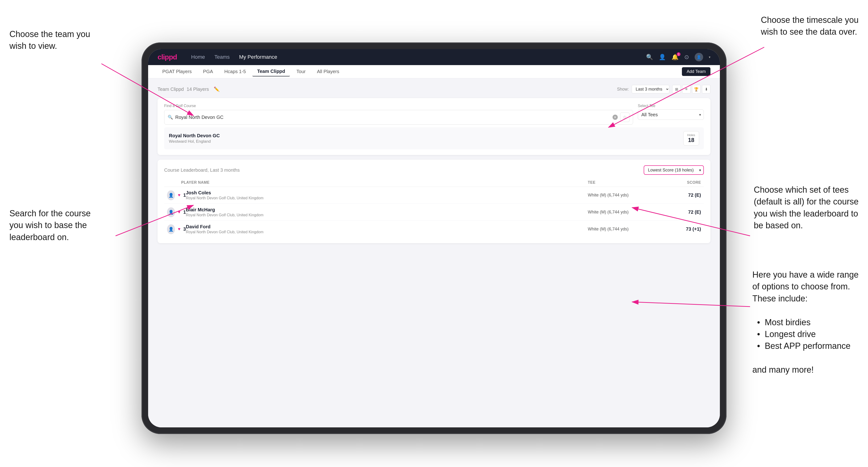 The height and width of the screenshot is (467, 868). I want to click on find-course-label: Find a Golf Course, so click(399, 106).